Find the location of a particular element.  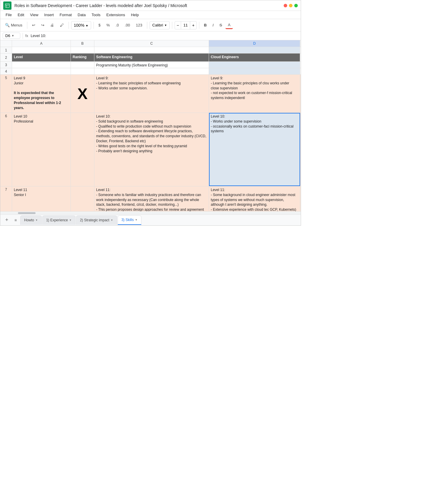

cell-a5-content: Level 9 Junior It is expecteded that the… is located at coordinates (41, 93).